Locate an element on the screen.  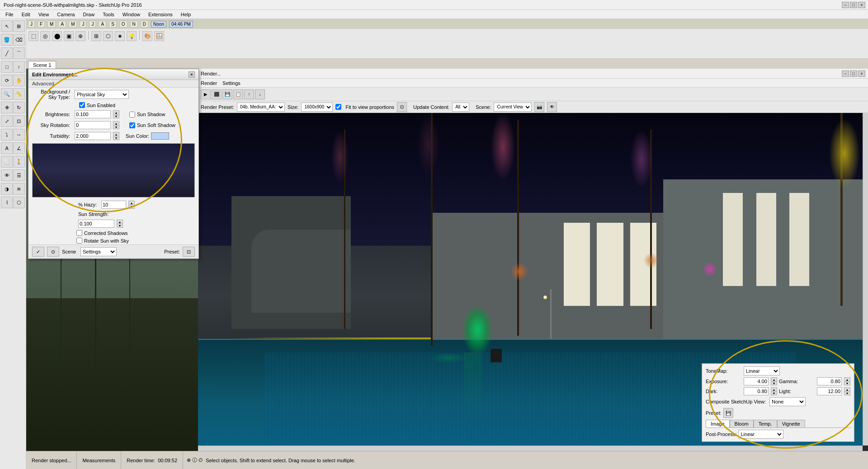
brightness-input is located at coordinates (93, 114).